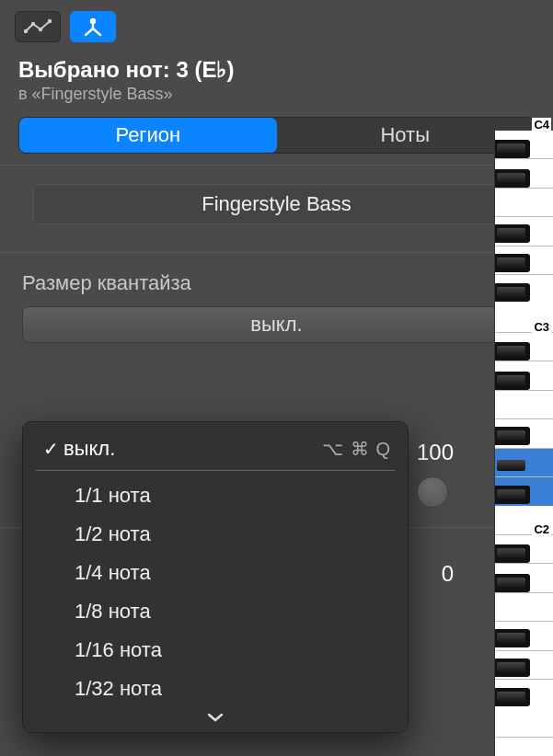 The image size is (553, 756). Describe the element at coordinates (524, 443) in the screenshot. I see `piano-ruler: C4 C3 C2` at that location.